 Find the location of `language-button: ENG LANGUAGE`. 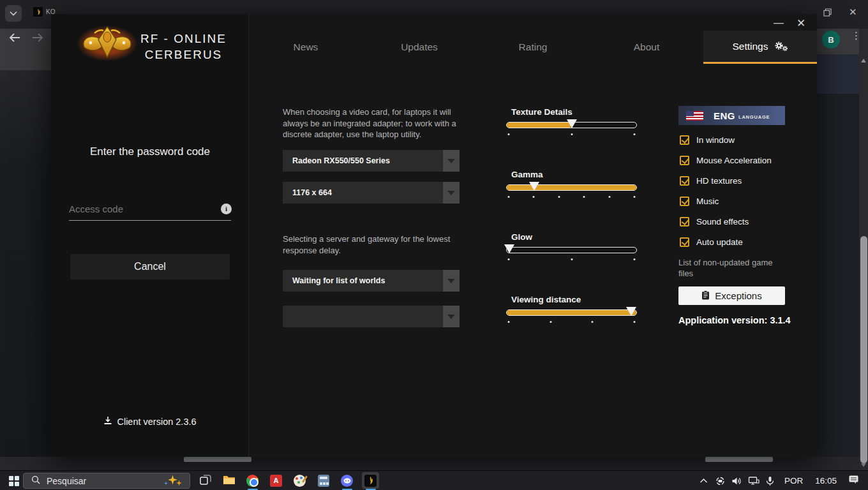

language-button: ENG LANGUAGE is located at coordinates (731, 115).